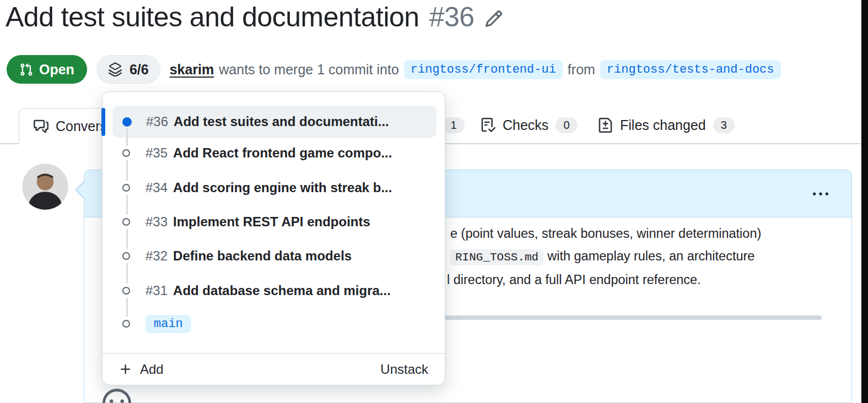  Describe the element at coordinates (606, 233) in the screenshot. I see `comment-line-1: e (point values, streak bonuses, winner …` at that location.